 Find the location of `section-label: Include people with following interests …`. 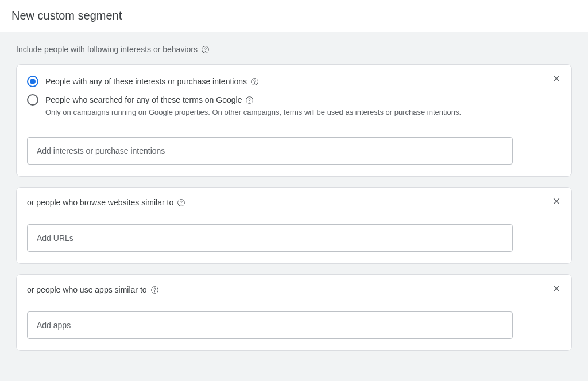

section-label: Include people with following interests … is located at coordinates (294, 49).